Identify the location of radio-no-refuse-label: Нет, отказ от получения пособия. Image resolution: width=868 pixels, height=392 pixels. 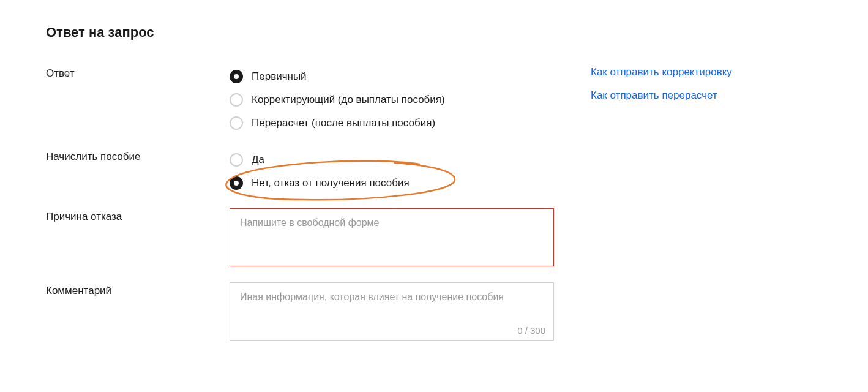
(331, 183).